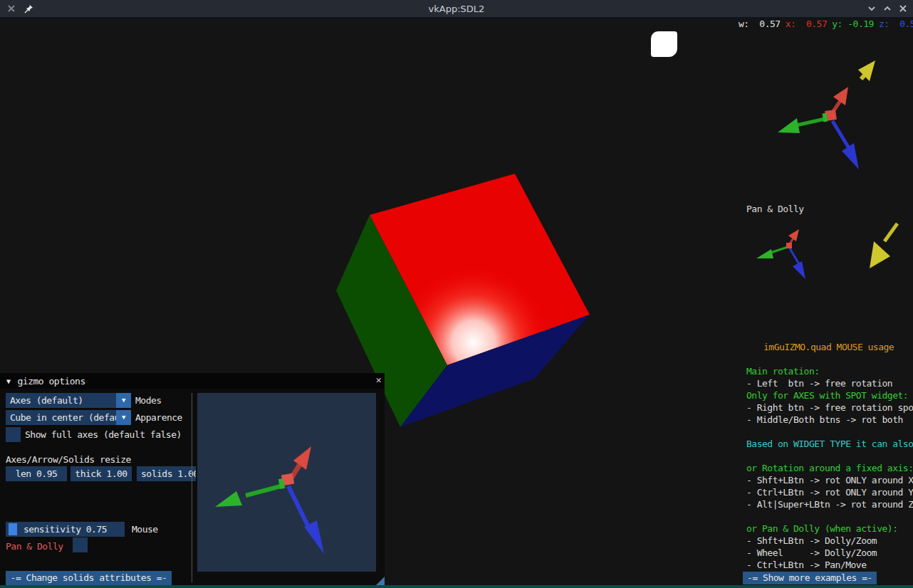 The width and height of the screenshot is (913, 588). What do you see at coordinates (66, 530) in the screenshot?
I see `sensitivity-slider-label: sensitivity 0.75` at bounding box center [66, 530].